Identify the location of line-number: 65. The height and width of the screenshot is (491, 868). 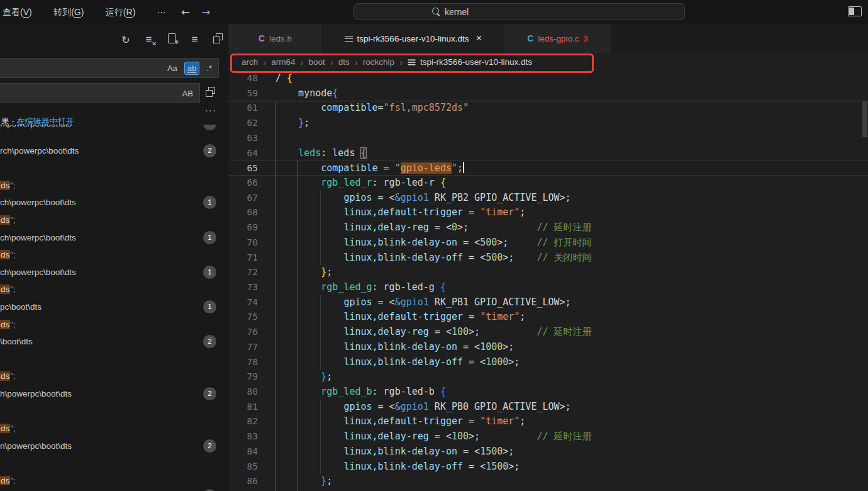
(243, 168).